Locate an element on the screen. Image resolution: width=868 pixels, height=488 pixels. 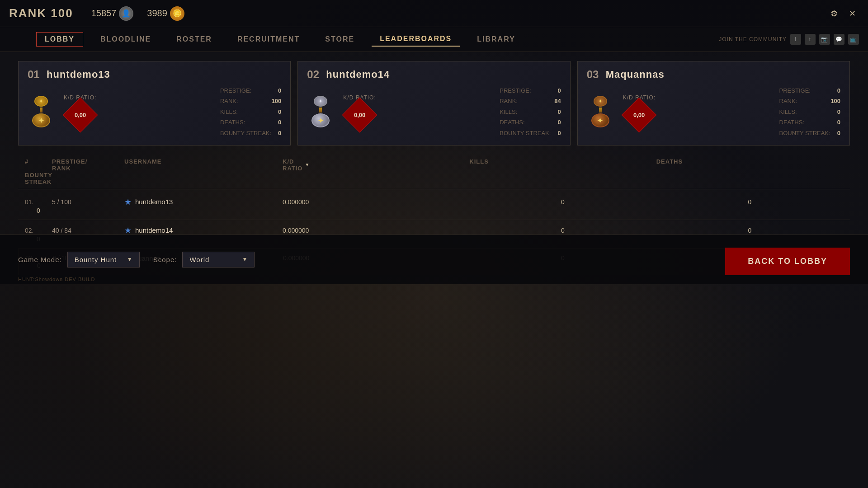
card-1-body: ✦ K/D RATIO: 0,00 PRESTIGE:0 RANK:100 KI… is located at coordinates (155, 112).